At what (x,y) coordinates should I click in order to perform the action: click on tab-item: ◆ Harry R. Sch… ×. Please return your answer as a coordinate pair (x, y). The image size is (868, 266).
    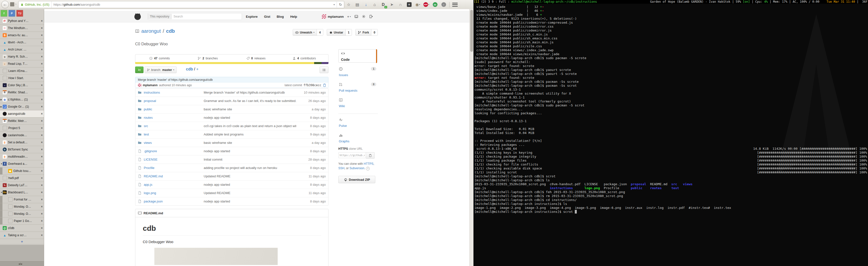
    Looking at the image, I should click on (22, 57).